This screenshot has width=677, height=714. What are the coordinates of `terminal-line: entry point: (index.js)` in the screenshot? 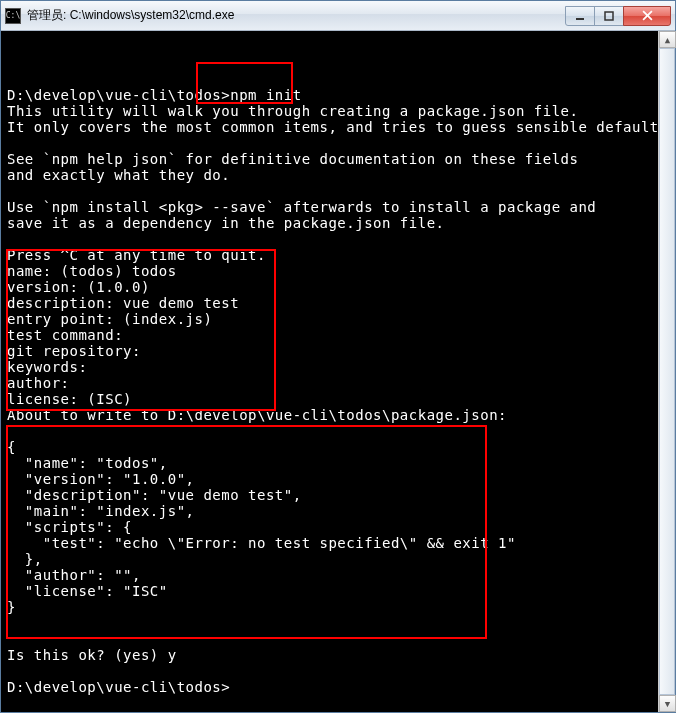 It's located at (338, 319).